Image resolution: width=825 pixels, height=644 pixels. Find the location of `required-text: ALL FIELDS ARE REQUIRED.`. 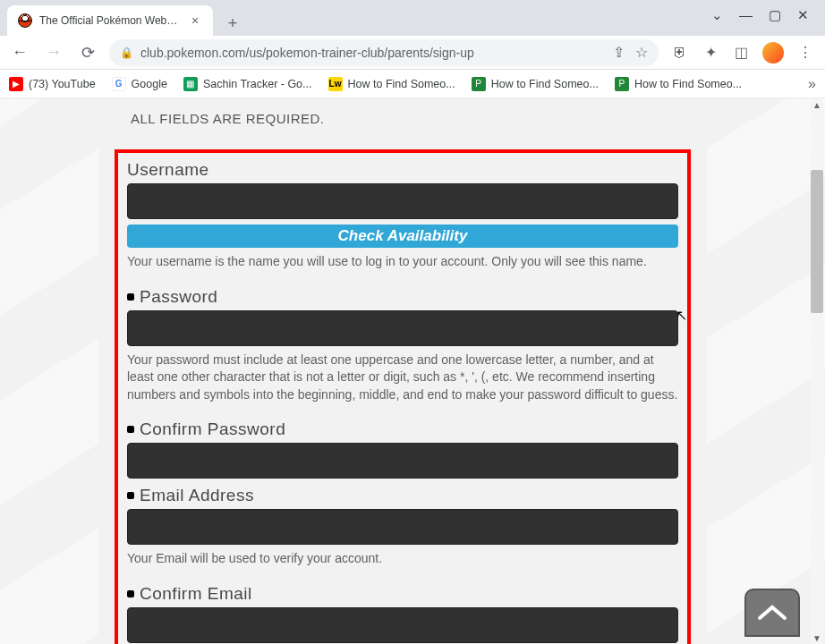

required-text: ALL FIELDS ARE REQUIRED. is located at coordinates (411, 118).